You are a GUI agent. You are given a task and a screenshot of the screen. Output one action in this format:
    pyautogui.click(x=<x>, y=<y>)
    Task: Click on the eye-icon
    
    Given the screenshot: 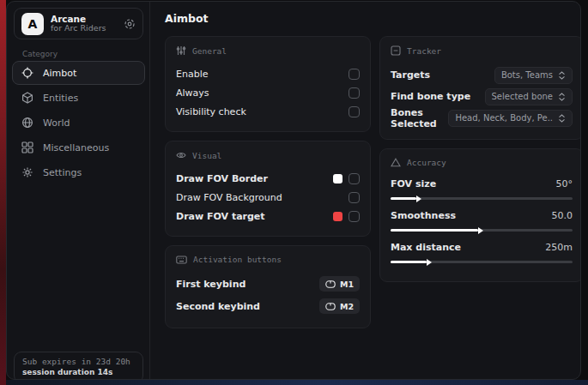 What is the action you would take?
    pyautogui.click(x=181, y=155)
    